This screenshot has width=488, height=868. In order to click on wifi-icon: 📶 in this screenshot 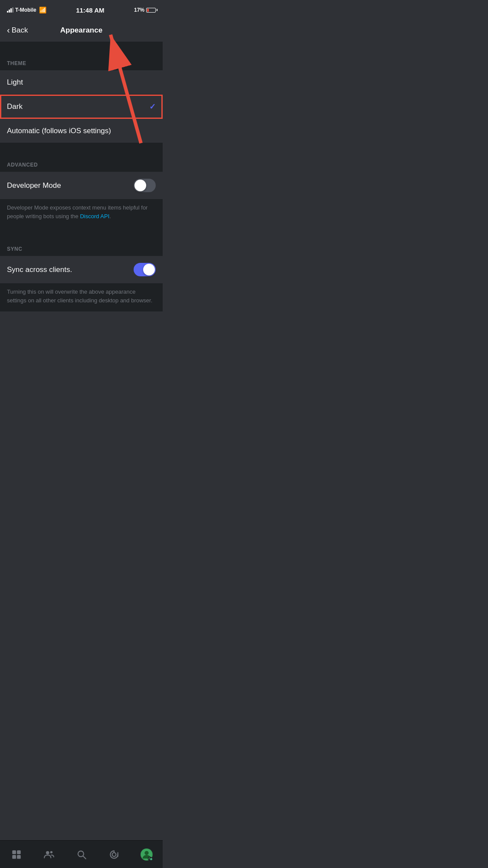, I will do `click(43, 10)`.